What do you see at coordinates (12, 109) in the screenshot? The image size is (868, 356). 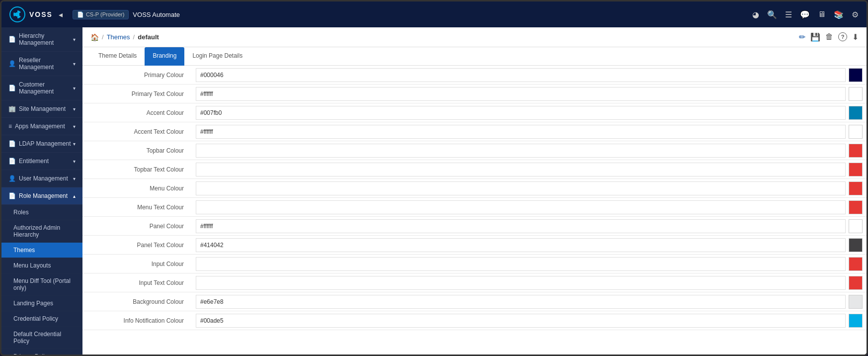 I see `building-icon: 🏢` at bounding box center [12, 109].